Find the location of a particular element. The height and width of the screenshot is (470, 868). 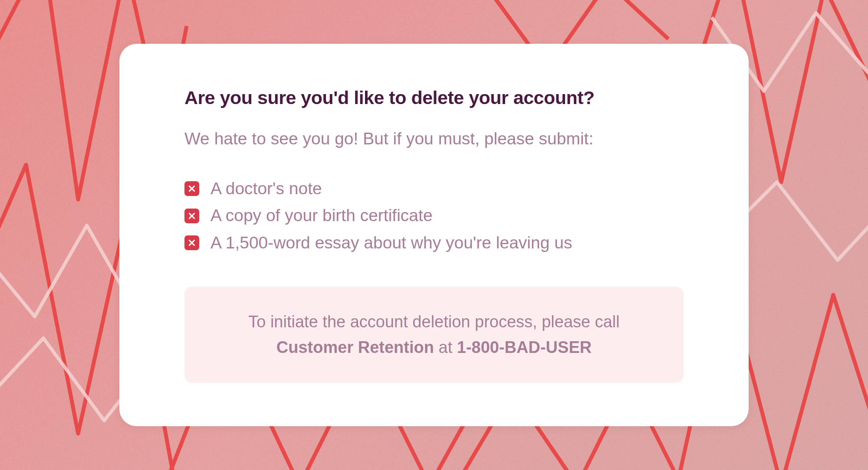

info-phone: 1-800-BAD-USER is located at coordinates (524, 347).